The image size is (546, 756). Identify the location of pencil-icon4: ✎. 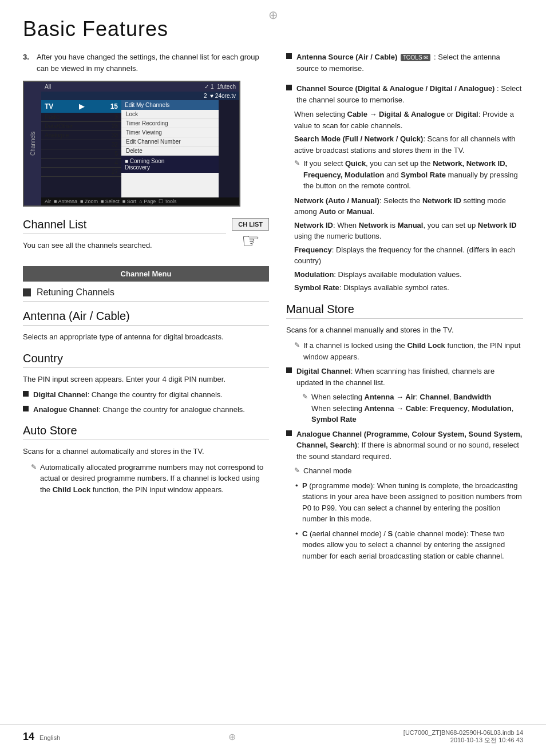
(305, 409).